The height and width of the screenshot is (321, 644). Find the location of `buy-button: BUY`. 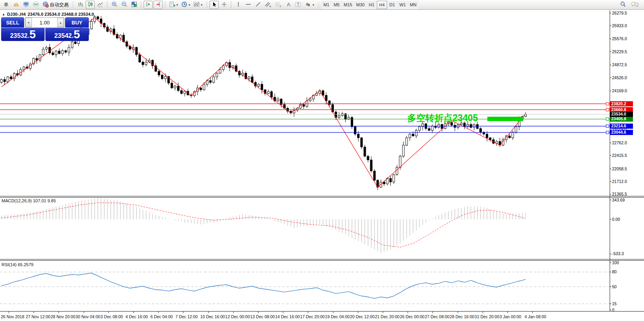

buy-button: BUY is located at coordinates (77, 22).